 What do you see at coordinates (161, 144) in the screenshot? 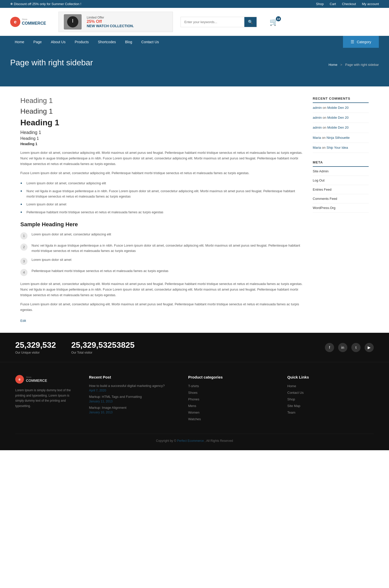
I see `heading-smallest: Heading 1` at bounding box center [161, 144].